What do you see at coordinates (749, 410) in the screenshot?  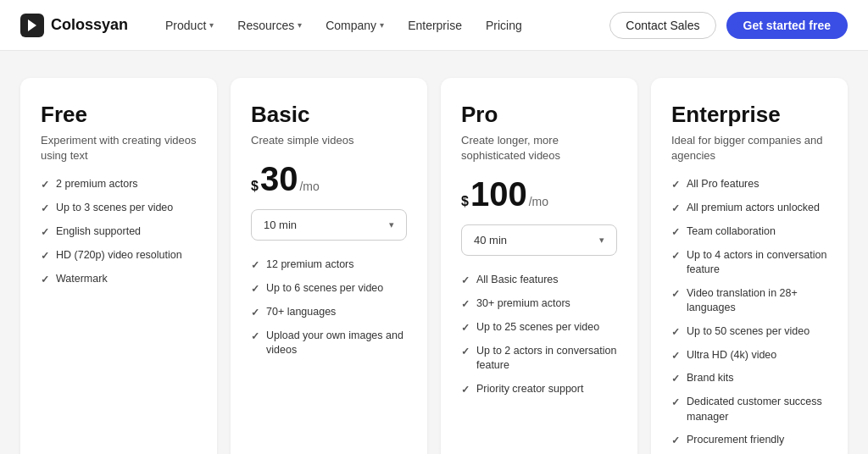 I see `feature-item: ✓Dedicated customer success manager` at bounding box center [749, 410].